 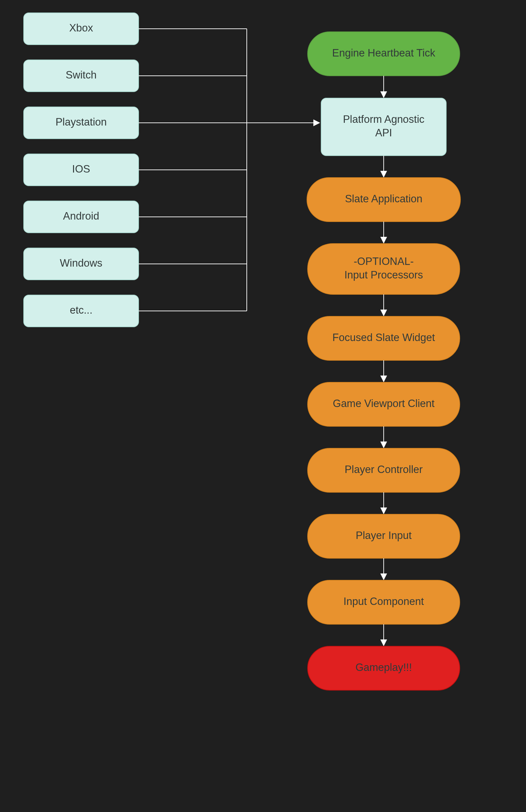 What do you see at coordinates (384, 119) in the screenshot?
I see `node-label: Platform Agnostic` at bounding box center [384, 119].